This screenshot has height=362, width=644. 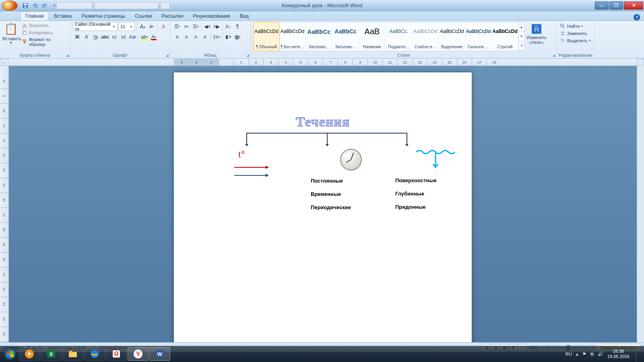 What do you see at coordinates (637, 17) in the screenshot?
I see `help-icon: ?` at bounding box center [637, 17].